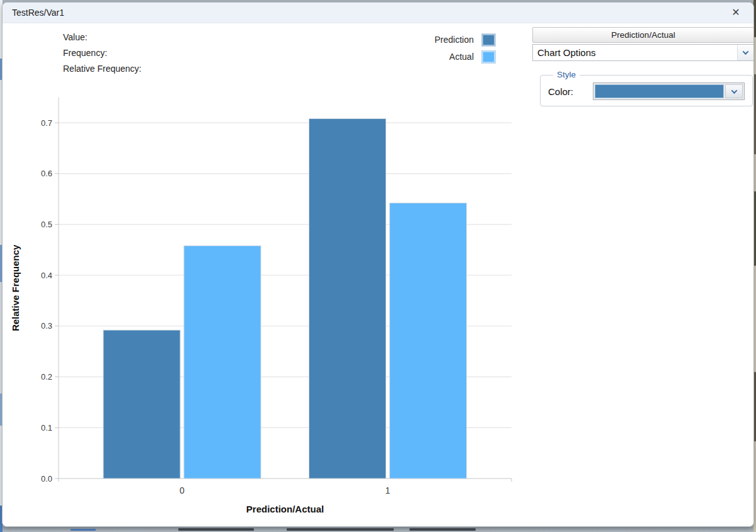 This screenshot has height=532, width=756. What do you see at coordinates (561, 91) in the screenshot?
I see `color-label: Color:` at bounding box center [561, 91].